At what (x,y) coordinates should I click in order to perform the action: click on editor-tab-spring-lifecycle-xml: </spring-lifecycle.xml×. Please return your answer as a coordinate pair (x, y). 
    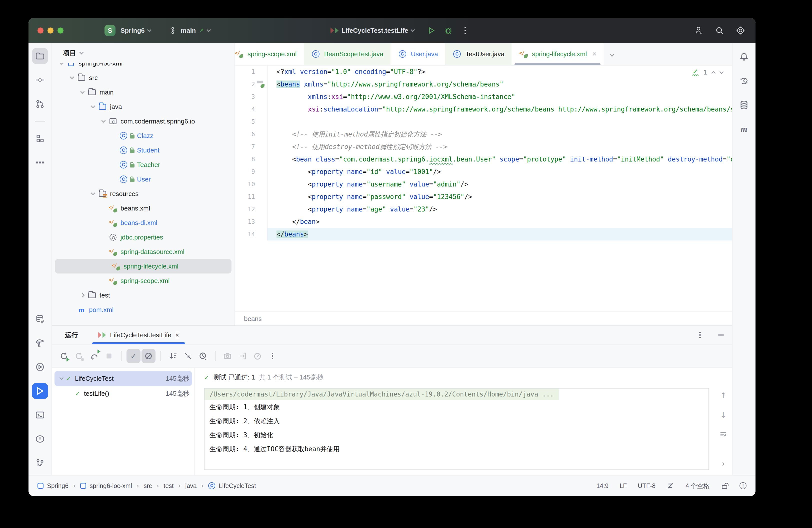
    Looking at the image, I should click on (557, 54).